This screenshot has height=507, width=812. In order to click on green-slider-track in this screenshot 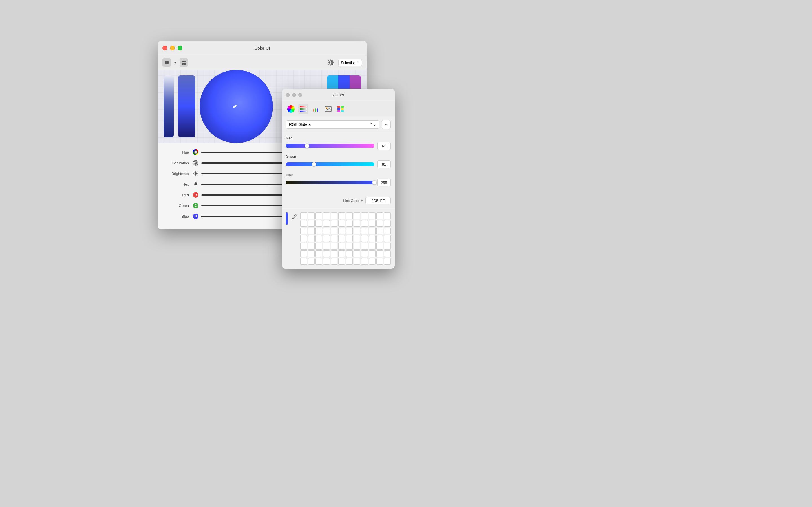, I will do `click(330, 164)`.